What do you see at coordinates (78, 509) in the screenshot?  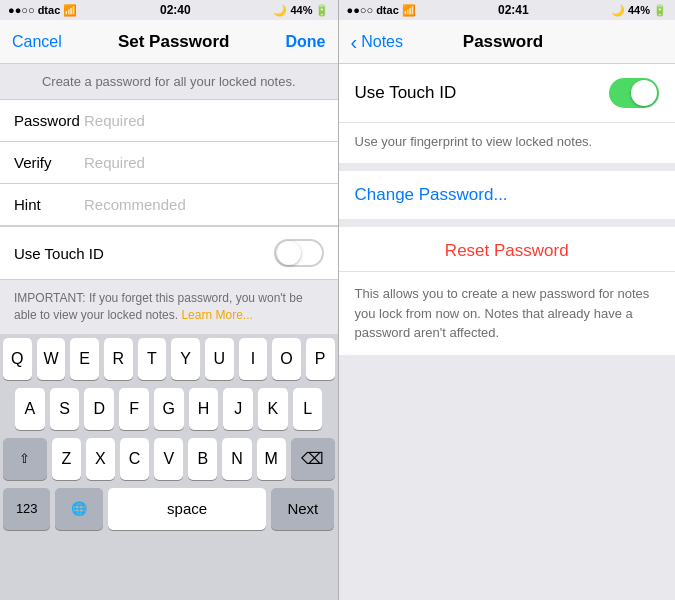 I see `key-globe: 🌐` at bounding box center [78, 509].